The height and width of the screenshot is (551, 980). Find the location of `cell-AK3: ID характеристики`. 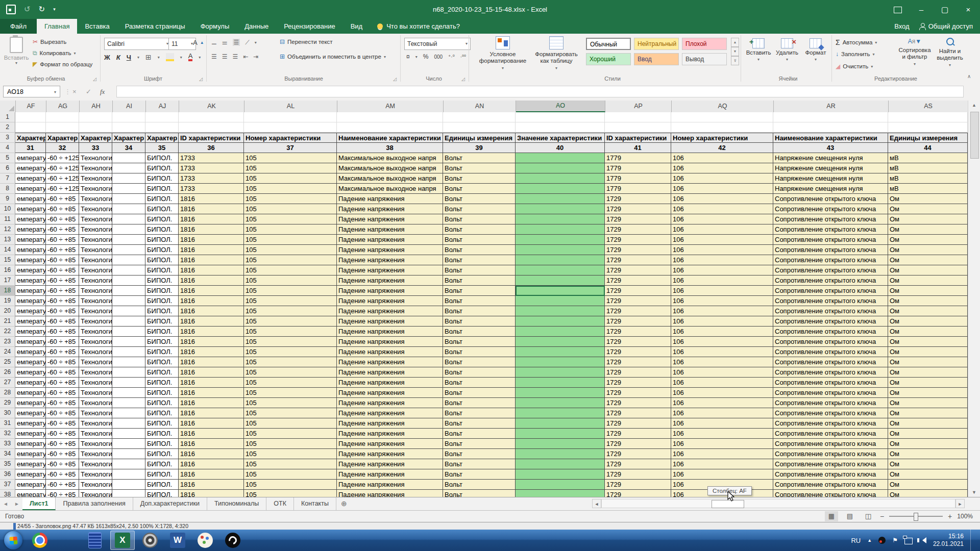

cell-AK3: ID характеристики is located at coordinates (211, 138).